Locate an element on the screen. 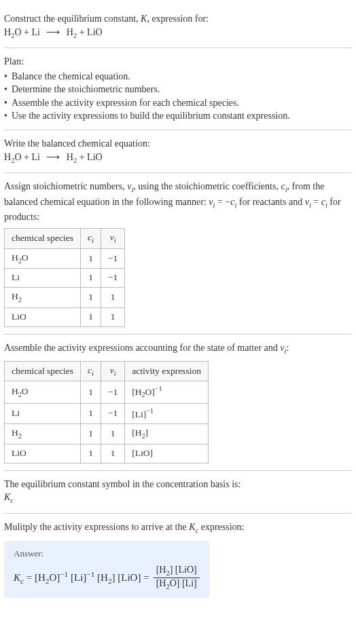 The image size is (356, 644). table-row: H2 1 1 [H2] is located at coordinates (107, 434).